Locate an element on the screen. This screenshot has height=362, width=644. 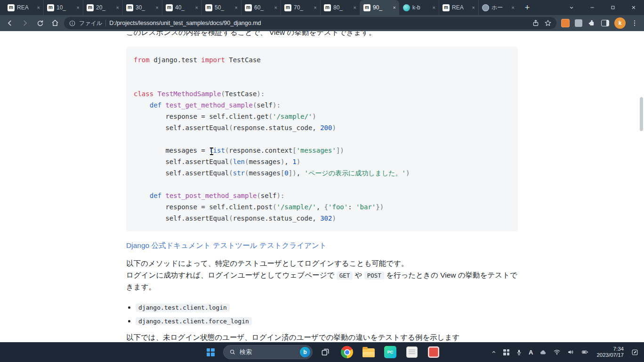
chevron-up-icon is located at coordinates (494, 352).